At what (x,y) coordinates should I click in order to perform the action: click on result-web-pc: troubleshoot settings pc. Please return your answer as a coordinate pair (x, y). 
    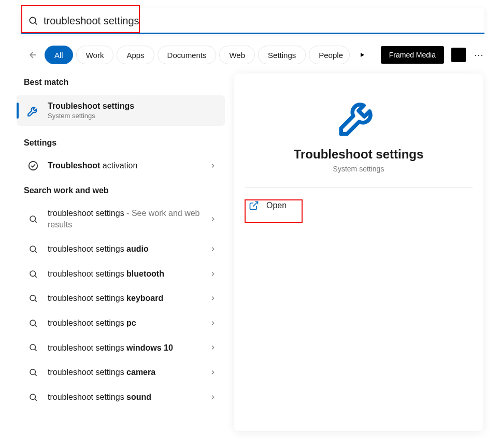
    Looking at the image, I should click on (121, 323).